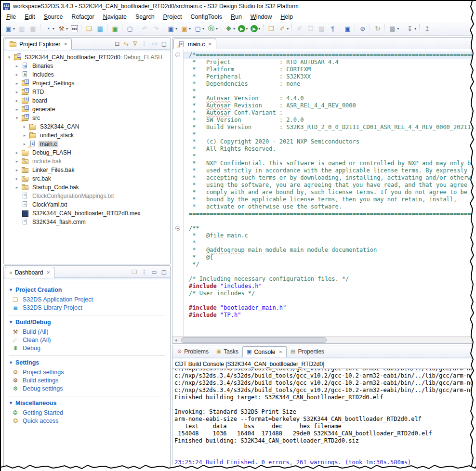 This screenshot has height=471, width=476. What do you see at coordinates (261, 17) in the screenshot?
I see `menu-window: Window` at bounding box center [261, 17].